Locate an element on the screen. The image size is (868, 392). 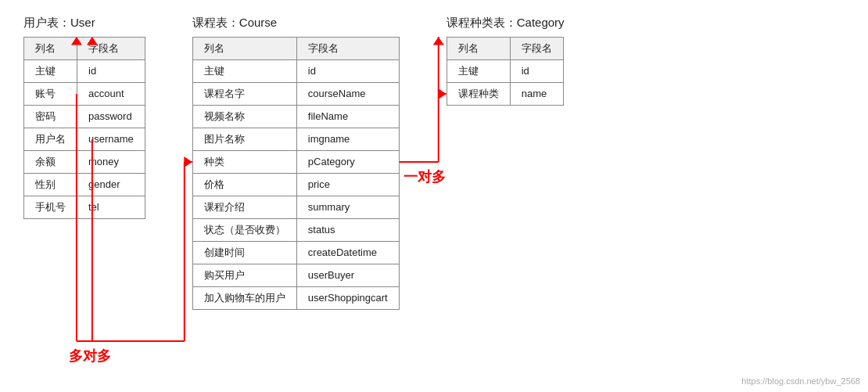
table-cell: courseName is located at coordinates (347, 94).